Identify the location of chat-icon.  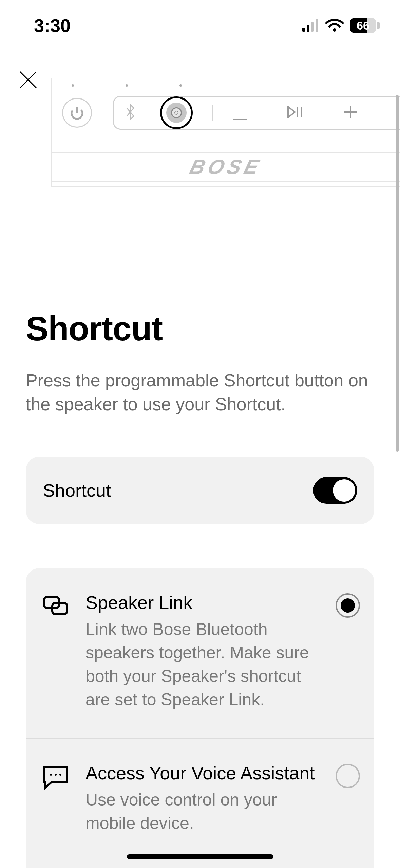
(56, 776).